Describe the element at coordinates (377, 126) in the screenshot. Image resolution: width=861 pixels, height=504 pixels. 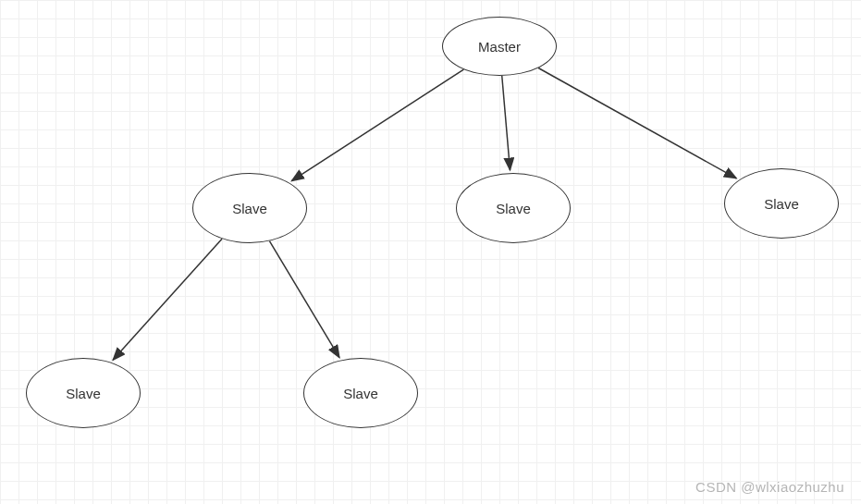
I see `edge-master-slave1` at that location.